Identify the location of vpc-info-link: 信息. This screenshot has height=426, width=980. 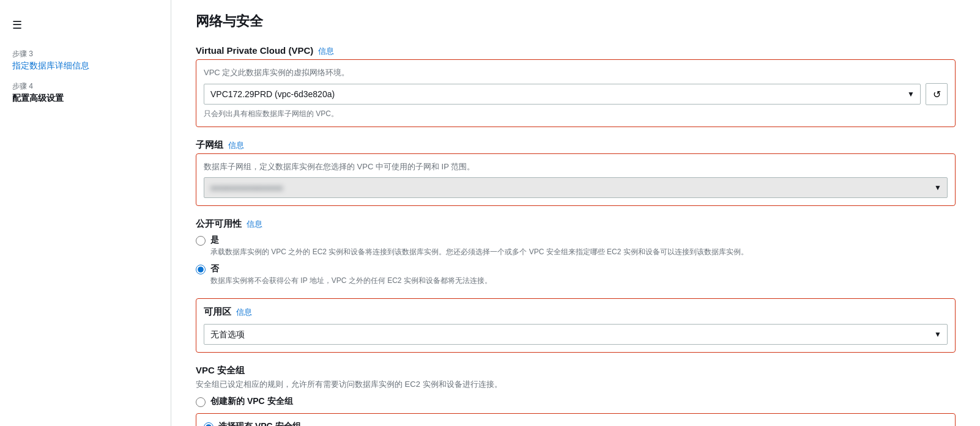
(326, 51).